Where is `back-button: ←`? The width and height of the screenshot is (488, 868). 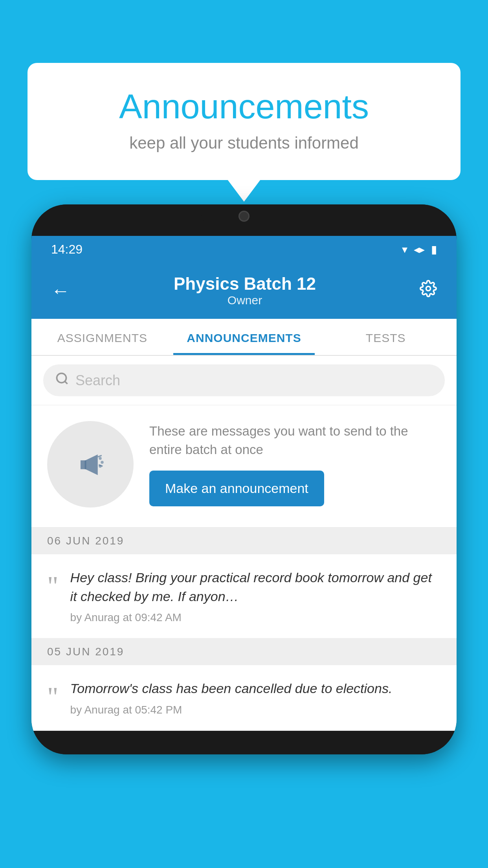
back-button: ← is located at coordinates (61, 291).